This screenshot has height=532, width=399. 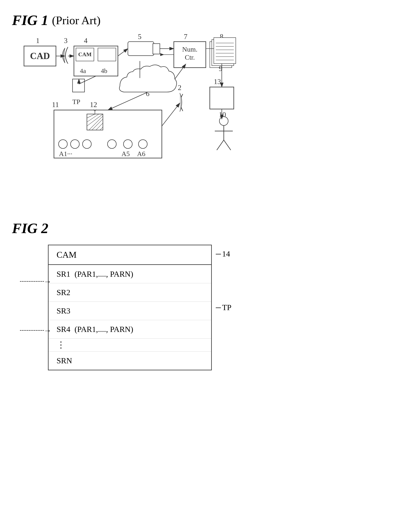 What do you see at coordinates (218, 307) in the screenshot?
I see `dash-tp: ─` at bounding box center [218, 307].